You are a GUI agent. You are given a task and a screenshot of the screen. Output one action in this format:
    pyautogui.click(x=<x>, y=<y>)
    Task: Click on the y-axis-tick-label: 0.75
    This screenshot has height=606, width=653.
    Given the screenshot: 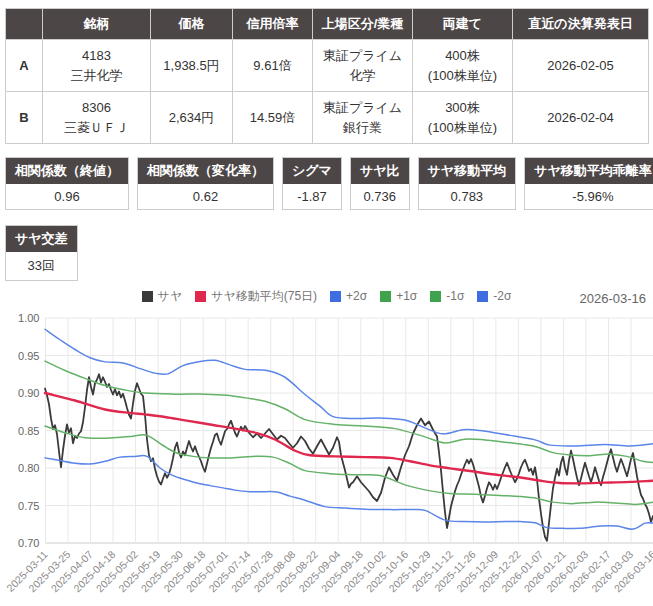 What is the action you would take?
    pyautogui.click(x=28, y=506)
    